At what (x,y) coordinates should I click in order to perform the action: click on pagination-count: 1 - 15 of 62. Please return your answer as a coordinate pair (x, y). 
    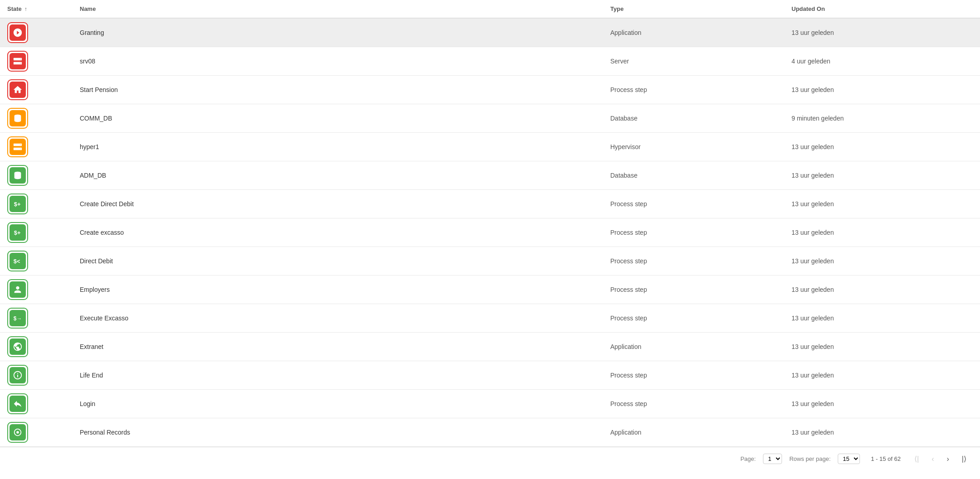
    Looking at the image, I should click on (886, 459).